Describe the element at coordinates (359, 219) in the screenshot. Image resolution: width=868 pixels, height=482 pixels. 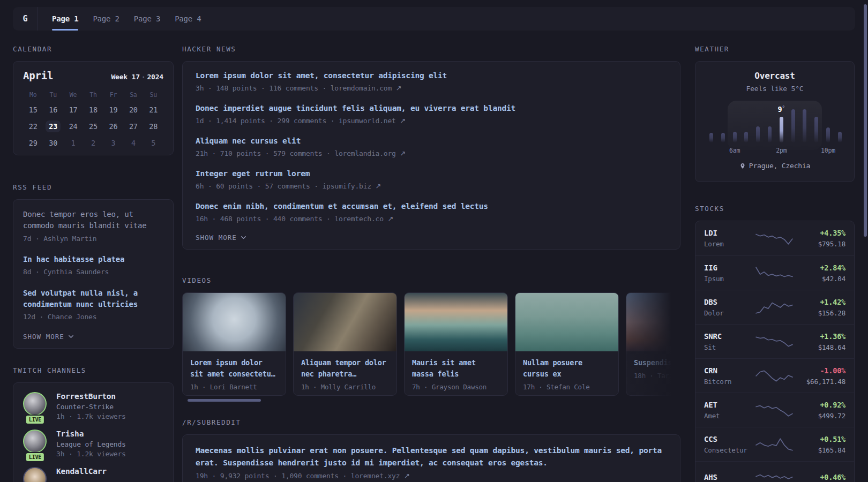
I see `hn-item-domain: loremtech.co` at that location.